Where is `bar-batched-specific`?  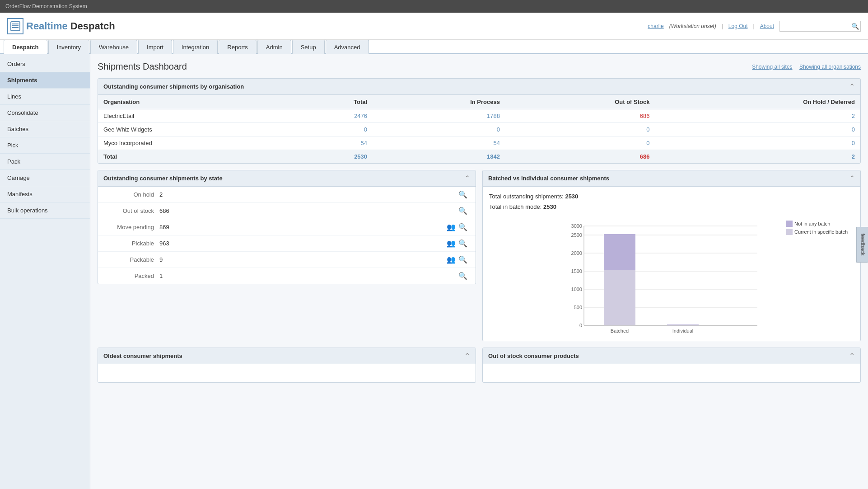
bar-batched-specific is located at coordinates (620, 298).